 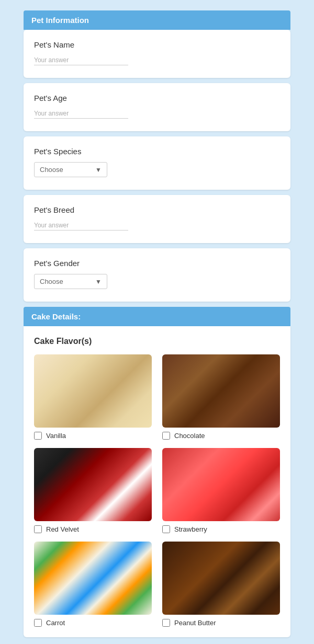 What do you see at coordinates (166, 529) in the screenshot?
I see `cake-checkbox-strawberry` at bounding box center [166, 529].